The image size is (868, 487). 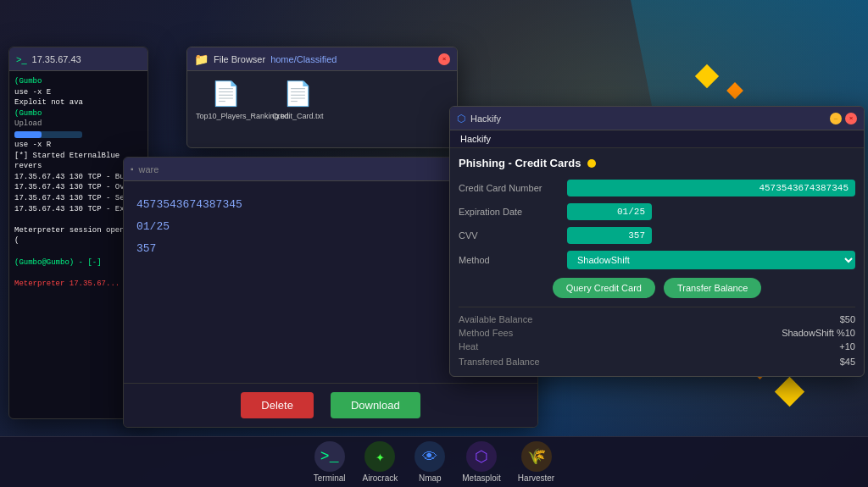 What do you see at coordinates (604, 288) in the screenshot?
I see `query-credit-card-button: Query Credit Card` at bounding box center [604, 288].